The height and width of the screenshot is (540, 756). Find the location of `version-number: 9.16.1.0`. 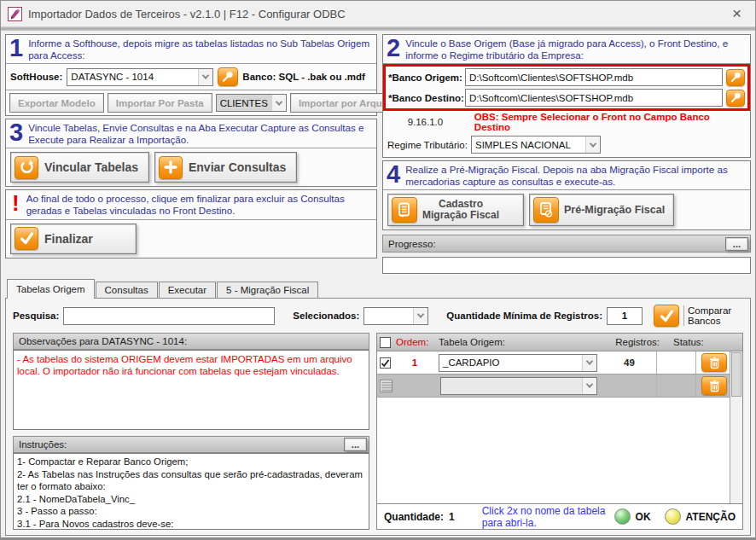

version-number: 9.16.1.0 is located at coordinates (425, 122).